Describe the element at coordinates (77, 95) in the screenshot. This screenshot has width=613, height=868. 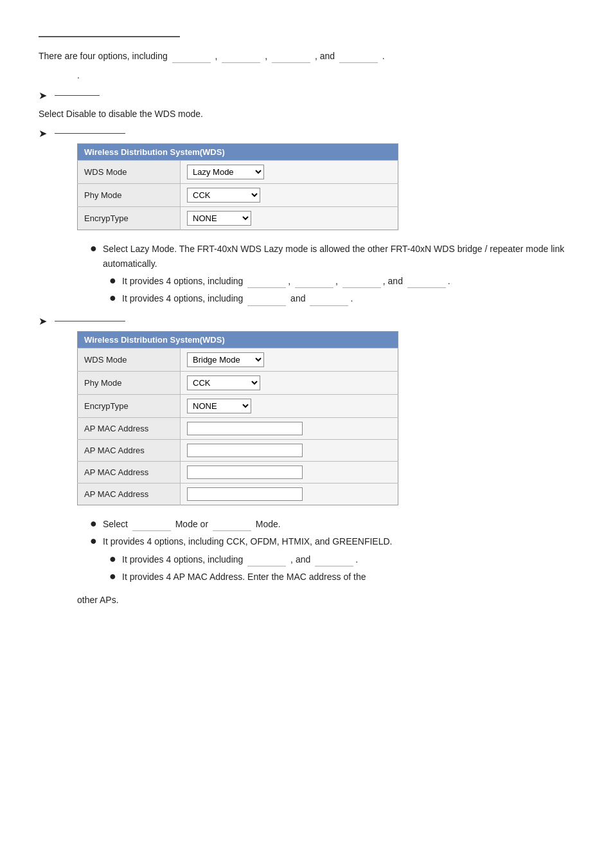
I see `arrow1-label` at that location.